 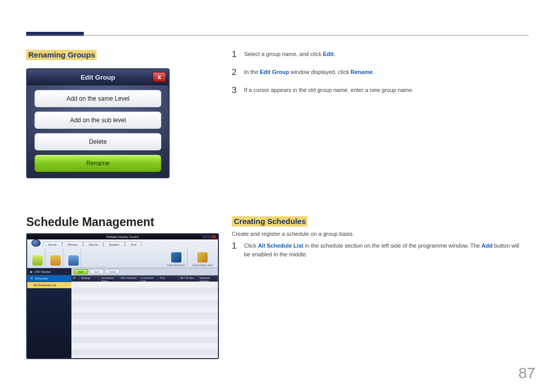 What do you see at coordinates (487, 246) in the screenshot?
I see `ref-add: Add` at bounding box center [487, 246].